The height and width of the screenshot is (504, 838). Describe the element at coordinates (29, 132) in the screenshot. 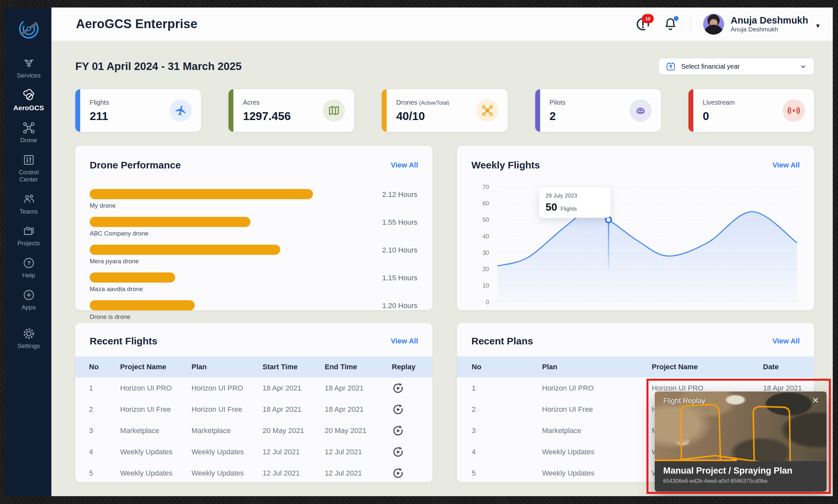

I see `sidebar-item-drone: Drone` at that location.